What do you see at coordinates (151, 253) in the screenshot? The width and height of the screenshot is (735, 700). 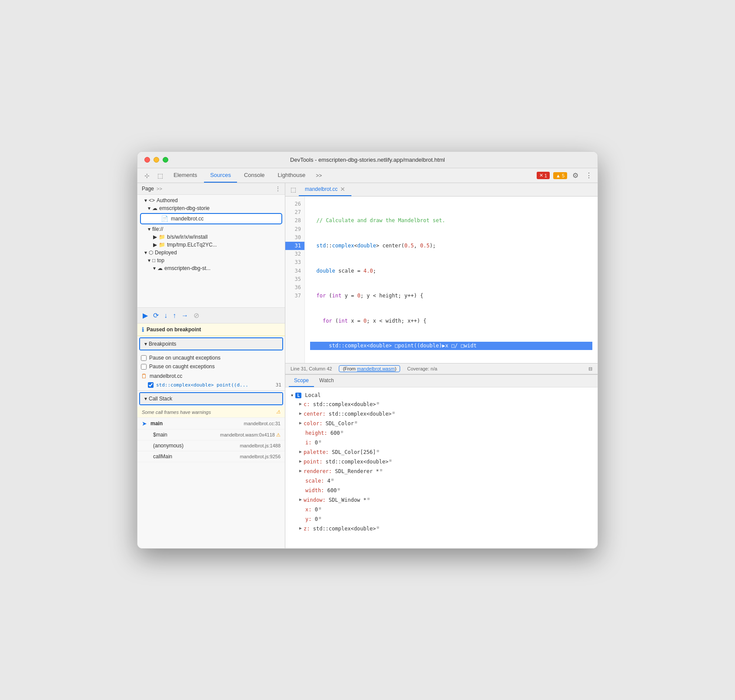 I see `hexagon-icon: ⬡` at bounding box center [151, 253].